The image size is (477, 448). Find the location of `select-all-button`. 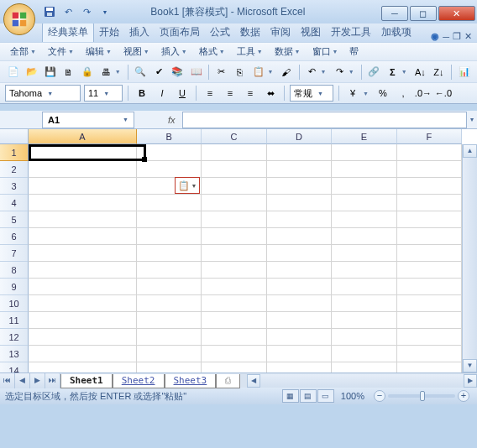

select-all-button is located at coordinates (14, 137).